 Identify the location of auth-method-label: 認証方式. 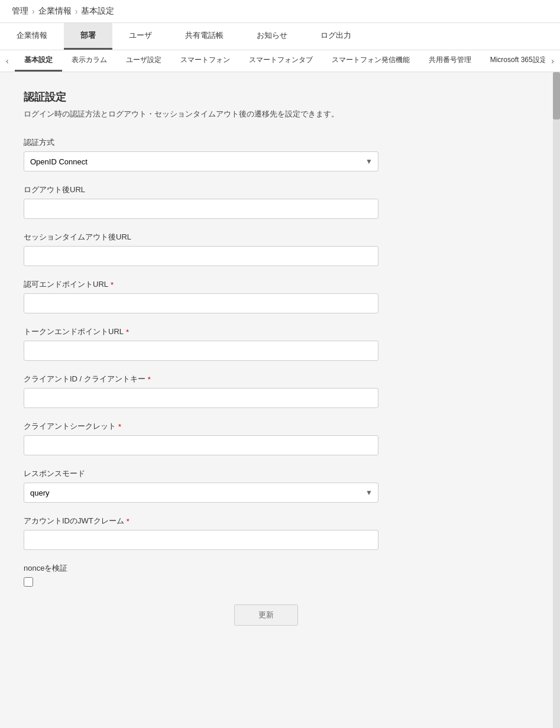
(266, 143).